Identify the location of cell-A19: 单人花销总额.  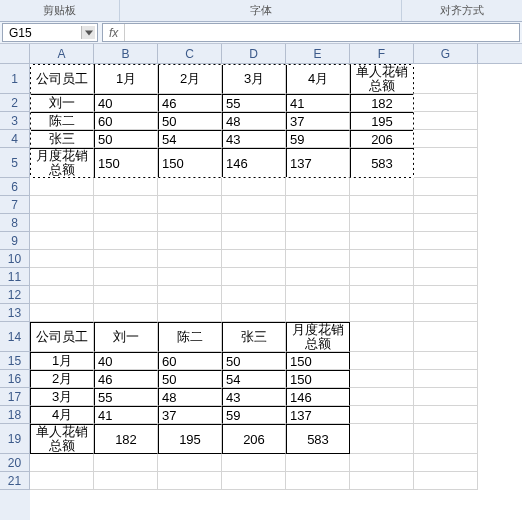
(62, 439).